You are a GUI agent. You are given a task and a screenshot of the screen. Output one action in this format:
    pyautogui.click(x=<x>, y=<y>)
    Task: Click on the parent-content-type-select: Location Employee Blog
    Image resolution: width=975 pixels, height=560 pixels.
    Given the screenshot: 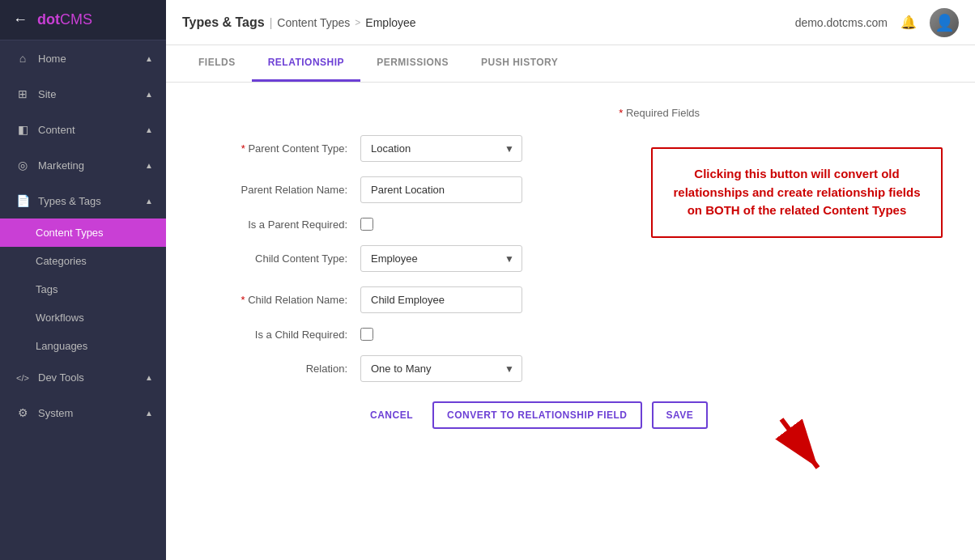 What is the action you would take?
    pyautogui.click(x=441, y=149)
    